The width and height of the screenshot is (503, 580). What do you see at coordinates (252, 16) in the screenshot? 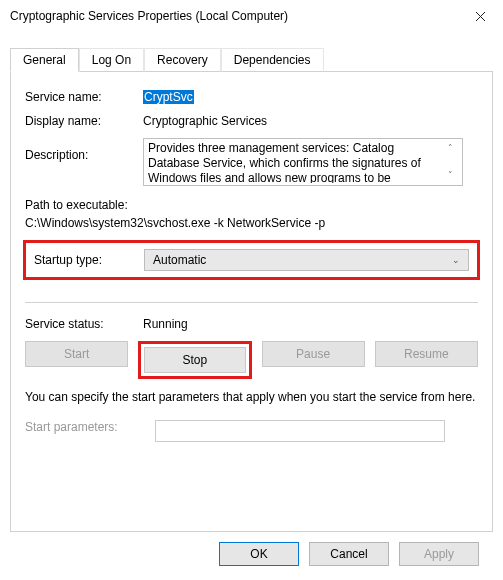
I see `titlebar: Cryptographic Services Properties (Local…` at bounding box center [252, 16].